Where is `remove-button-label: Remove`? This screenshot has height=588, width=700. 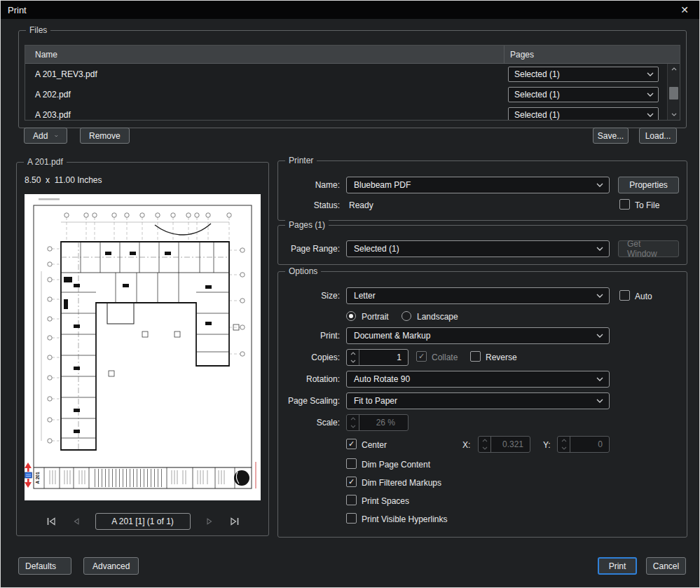
remove-button-label: Remove is located at coordinates (105, 136).